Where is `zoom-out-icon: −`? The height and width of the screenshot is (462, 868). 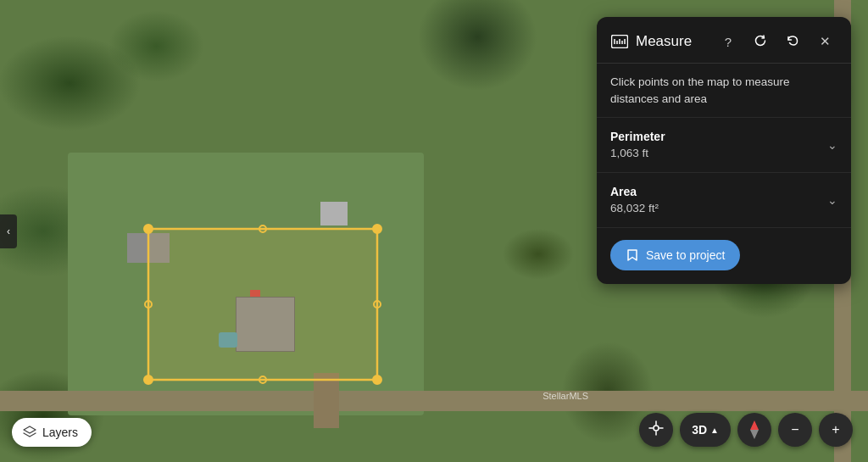
zoom-out-icon: − is located at coordinates (795, 430).